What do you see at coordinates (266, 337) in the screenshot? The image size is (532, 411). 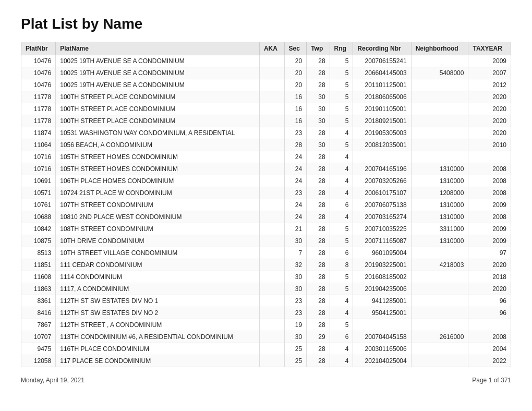 I see `table-row: 10707113TH CONDOMINIUM #6, A RESIDENTIAL…` at bounding box center [266, 337].